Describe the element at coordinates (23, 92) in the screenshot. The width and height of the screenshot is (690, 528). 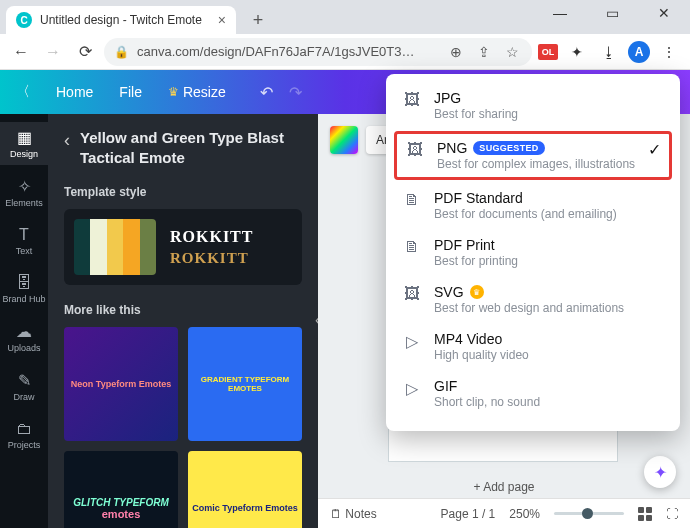
I see `back-chevron: 〈` at that location.